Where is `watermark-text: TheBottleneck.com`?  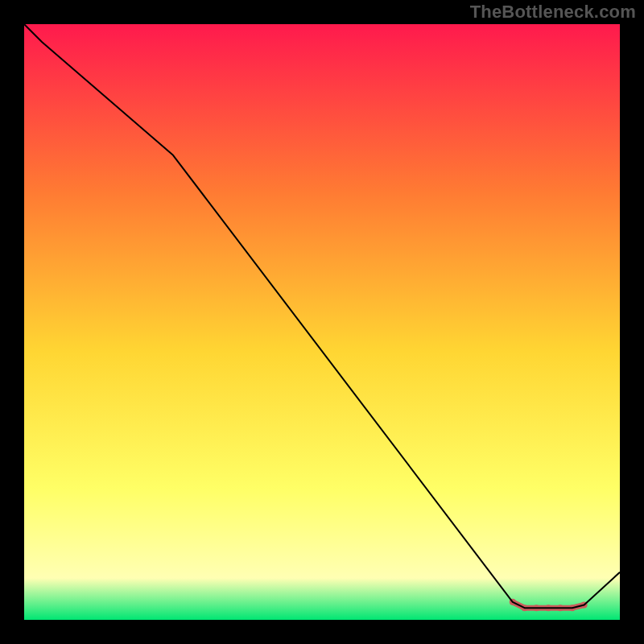 watermark-text: TheBottleneck.com is located at coordinates (553, 12).